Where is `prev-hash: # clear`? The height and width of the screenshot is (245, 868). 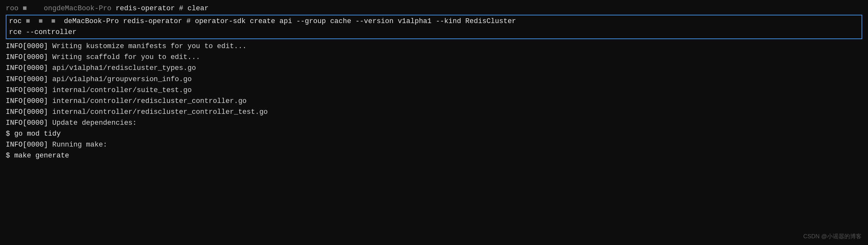 prev-hash: # clear is located at coordinates (192, 8).